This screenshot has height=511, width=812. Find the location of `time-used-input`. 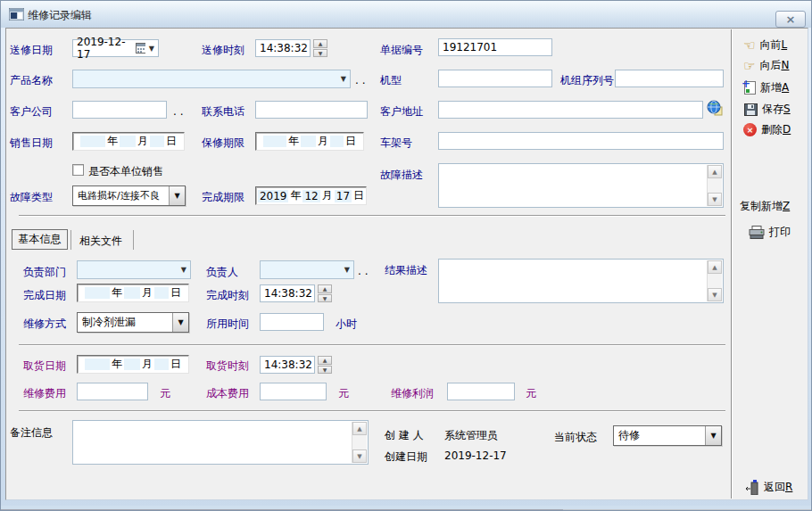

time-used-input is located at coordinates (292, 322).